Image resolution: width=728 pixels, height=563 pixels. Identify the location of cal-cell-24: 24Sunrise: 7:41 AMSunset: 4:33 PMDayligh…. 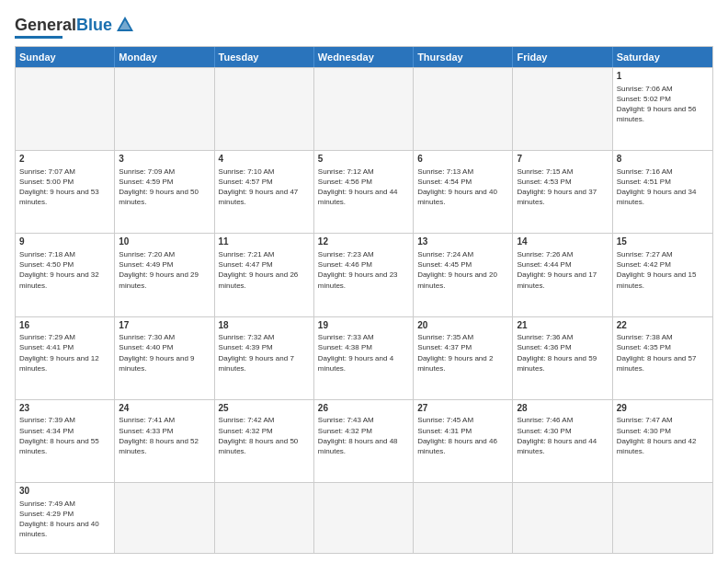
(165, 442).